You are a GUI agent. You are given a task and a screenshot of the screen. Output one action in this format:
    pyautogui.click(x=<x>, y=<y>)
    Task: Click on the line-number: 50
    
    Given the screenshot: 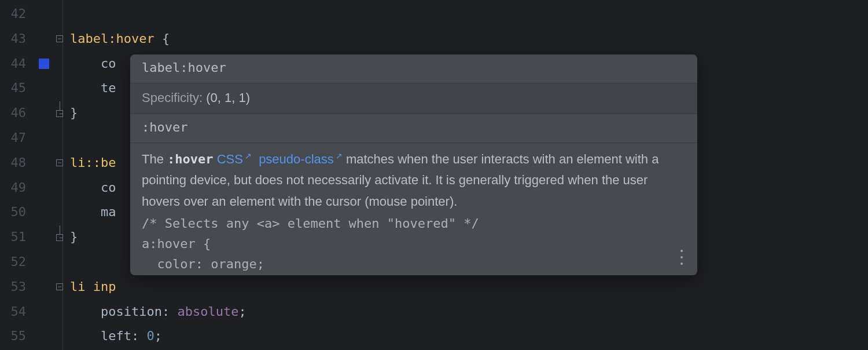 What is the action you would take?
    pyautogui.click(x=16, y=212)
    